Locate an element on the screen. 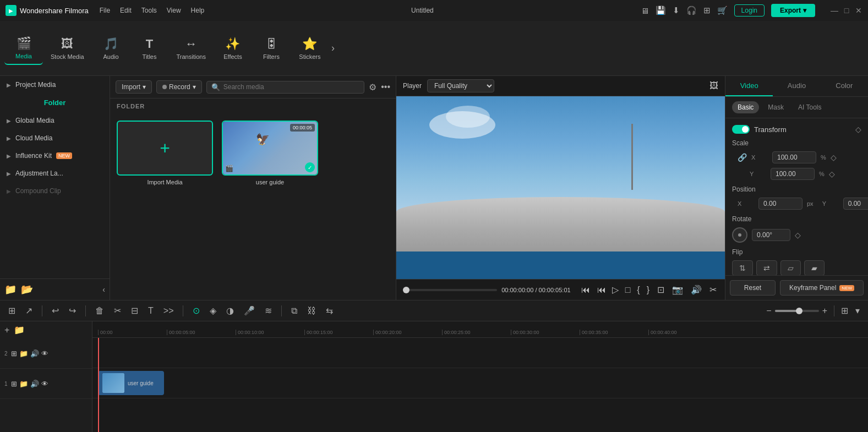 This screenshot has width=868, height=432. track-clip-user-guide: user guide is located at coordinates (131, 383).